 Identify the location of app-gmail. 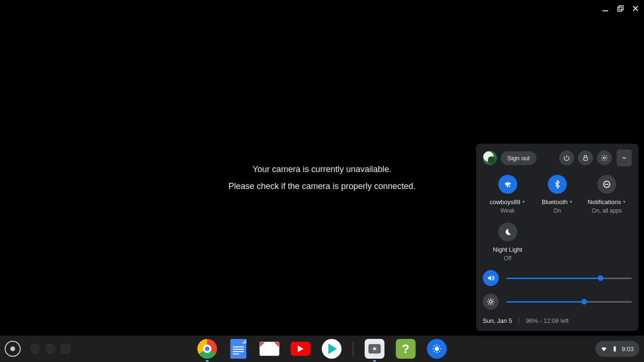
(270, 349).